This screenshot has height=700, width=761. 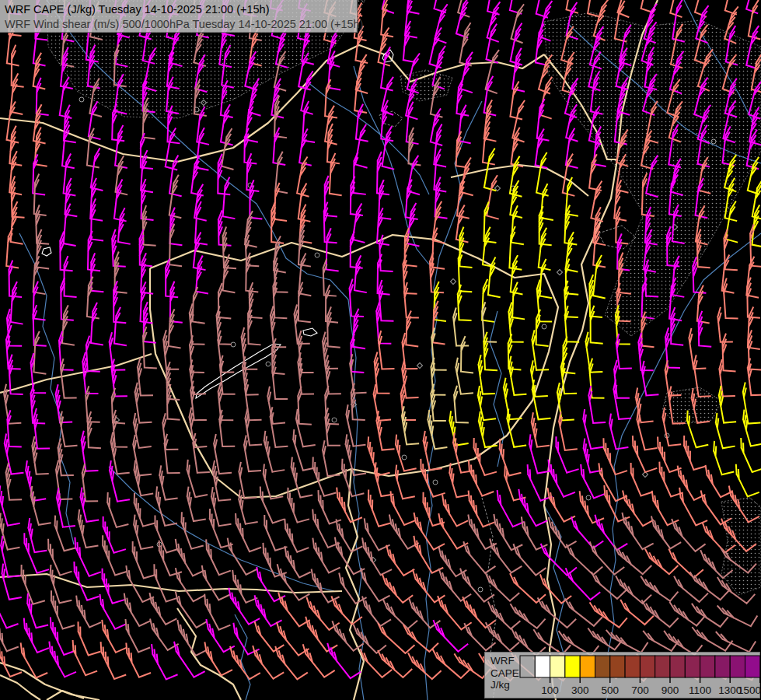 I want to click on legend-color-scale: 100300500700900110013001500, so click(x=641, y=675).